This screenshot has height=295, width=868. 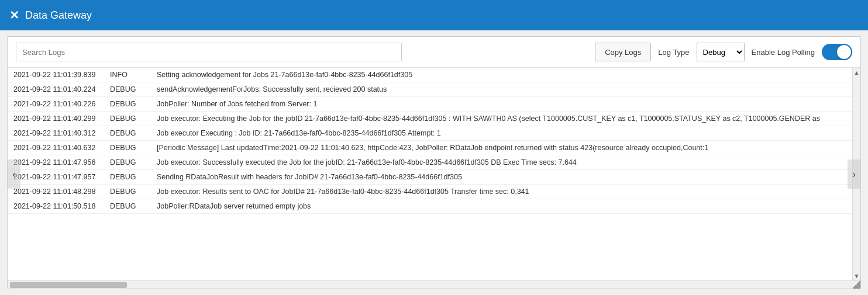 What do you see at coordinates (430, 90) in the screenshot?
I see `log-row: 2021-09-22 11:01:40.224 DEBUG sendAcknow…` at bounding box center [430, 90].